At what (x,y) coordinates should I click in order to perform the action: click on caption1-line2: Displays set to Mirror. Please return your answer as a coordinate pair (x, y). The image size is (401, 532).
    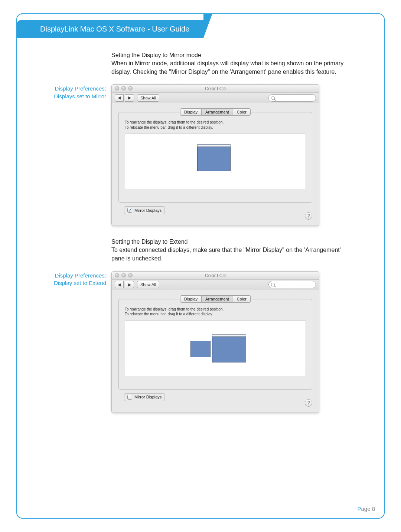
    Looking at the image, I should click on (80, 96).